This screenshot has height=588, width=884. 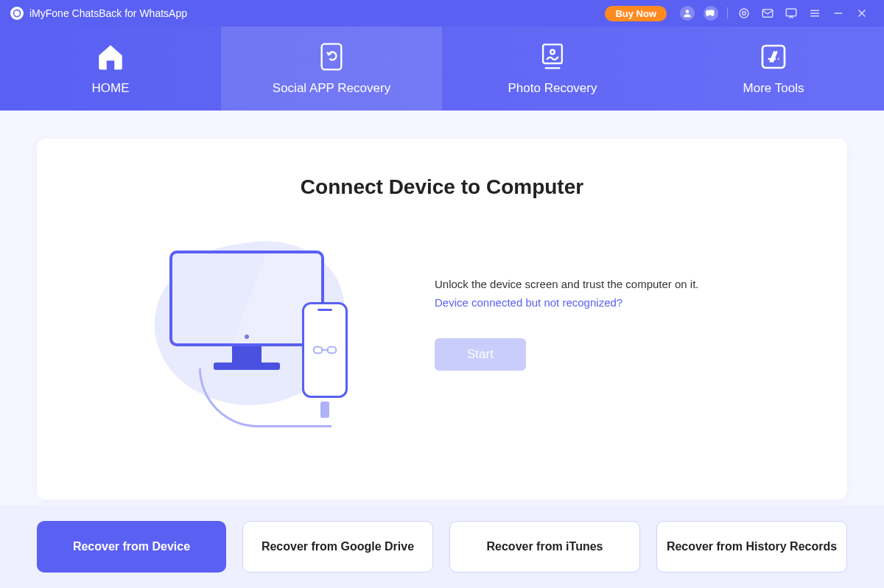 What do you see at coordinates (332, 88) in the screenshot?
I see `tab-label: Social APP Recovery` at bounding box center [332, 88].